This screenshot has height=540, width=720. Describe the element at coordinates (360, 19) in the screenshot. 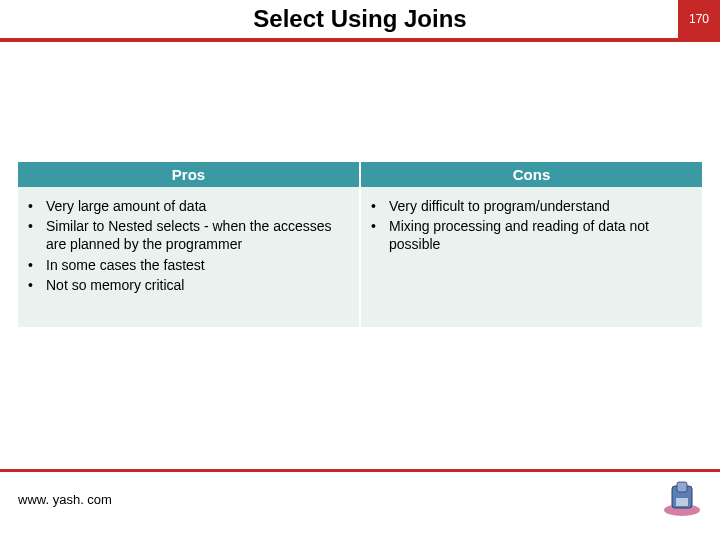

I see `slide-title: Select Using Joins` at that location.